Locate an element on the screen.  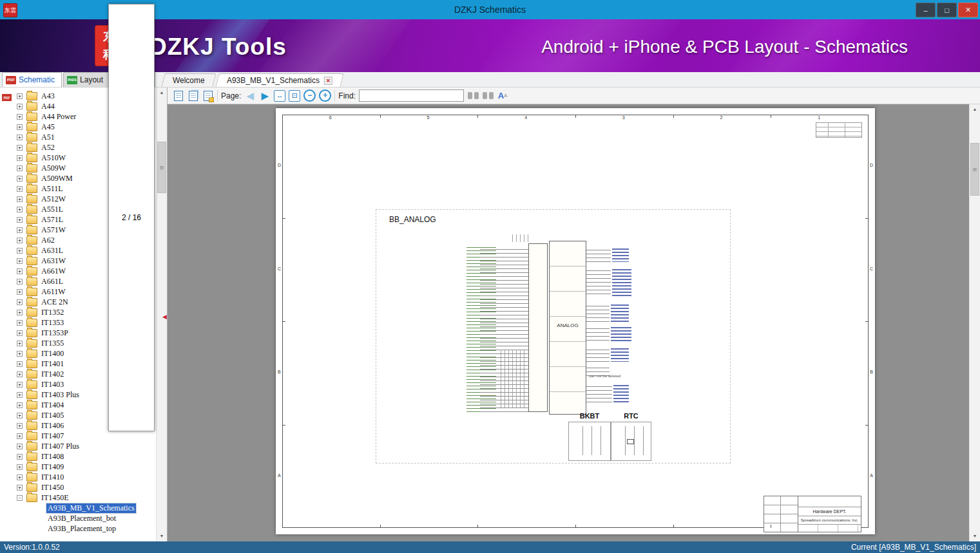
double-page-icon is located at coordinates (193, 96).